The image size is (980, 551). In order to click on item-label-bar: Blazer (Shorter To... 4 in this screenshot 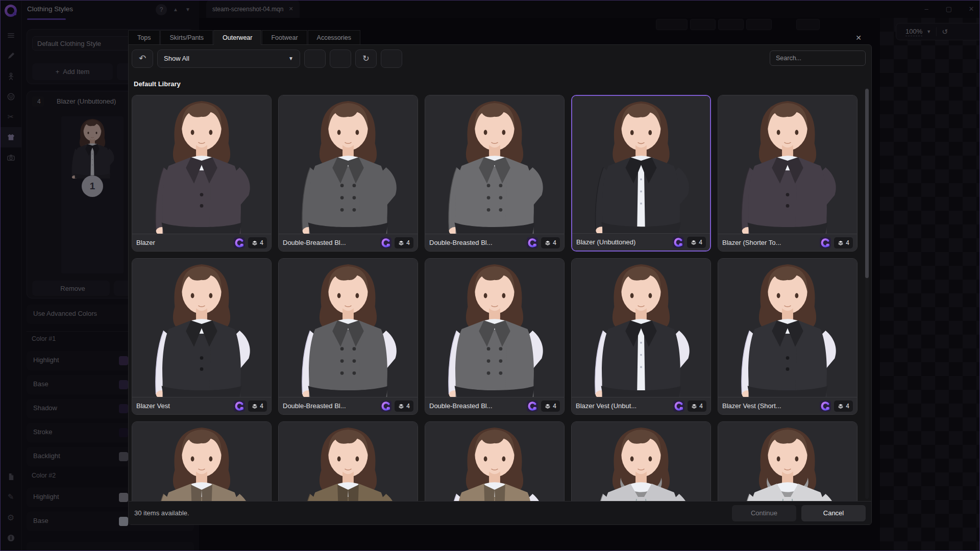, I will do `click(788, 242)`.